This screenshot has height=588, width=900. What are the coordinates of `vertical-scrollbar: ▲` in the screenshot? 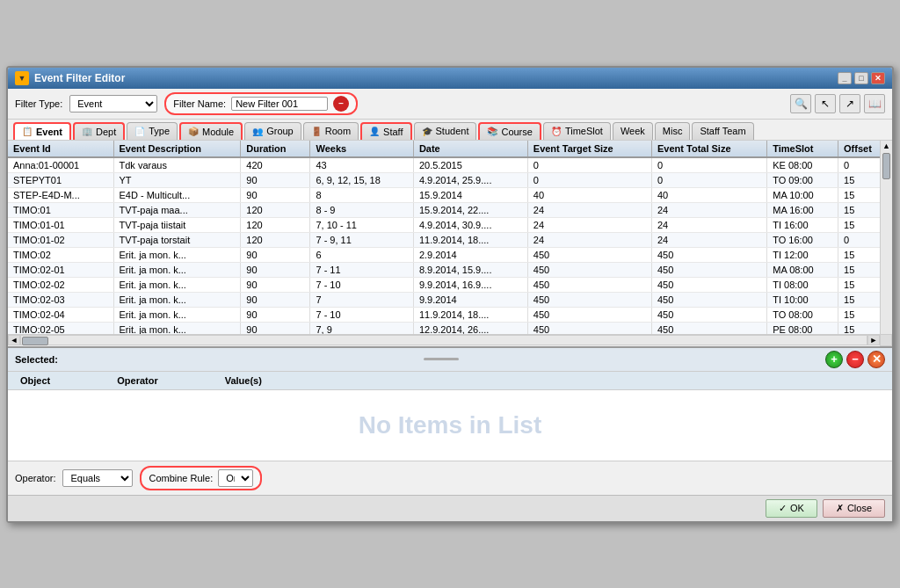 It's located at (886, 237).